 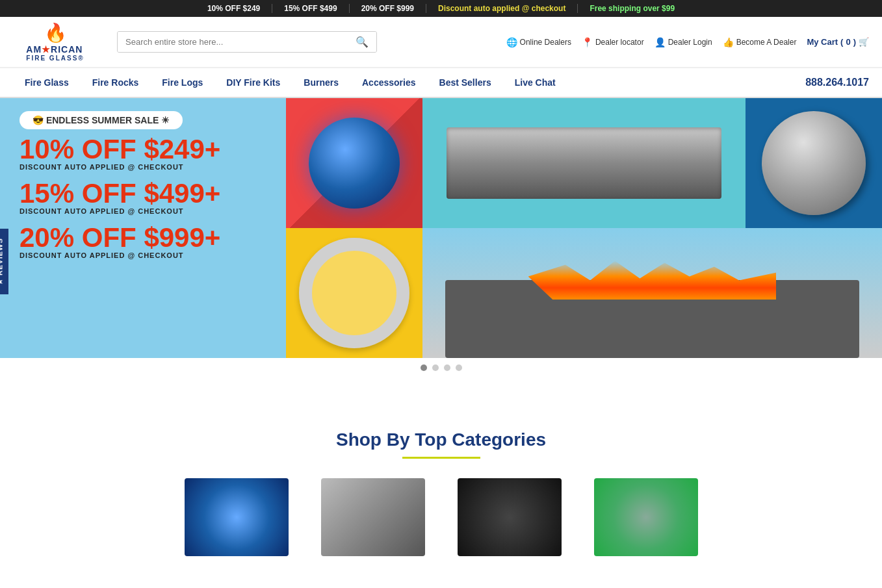 What do you see at coordinates (101, 120) in the screenshot?
I see `sale-badge: 😎 ENDLESS SUMMER SALE ☀` at bounding box center [101, 120].